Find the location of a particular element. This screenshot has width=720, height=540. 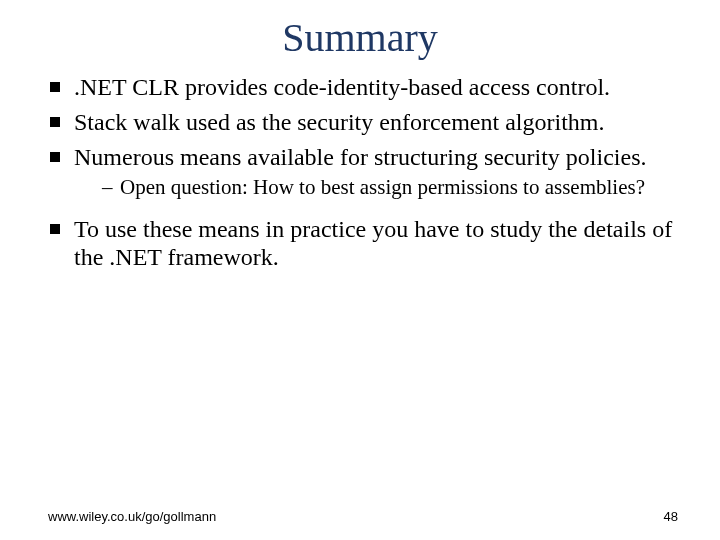

page-number: 48 is located at coordinates (671, 516).